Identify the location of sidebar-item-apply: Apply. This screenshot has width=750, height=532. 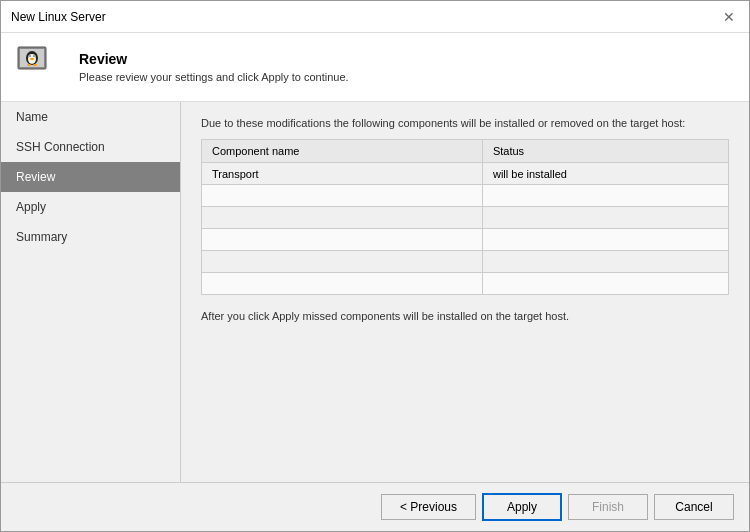
(90, 207).